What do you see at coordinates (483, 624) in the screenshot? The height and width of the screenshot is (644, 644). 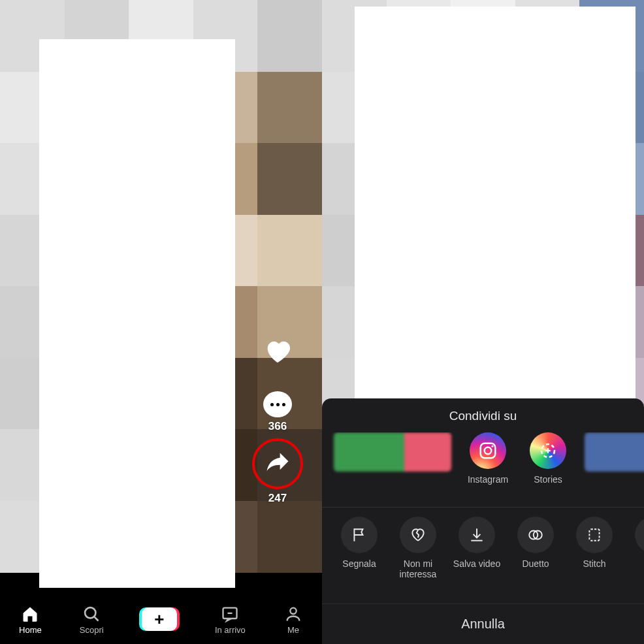 I see `cancel-button: Annulla` at bounding box center [483, 624].